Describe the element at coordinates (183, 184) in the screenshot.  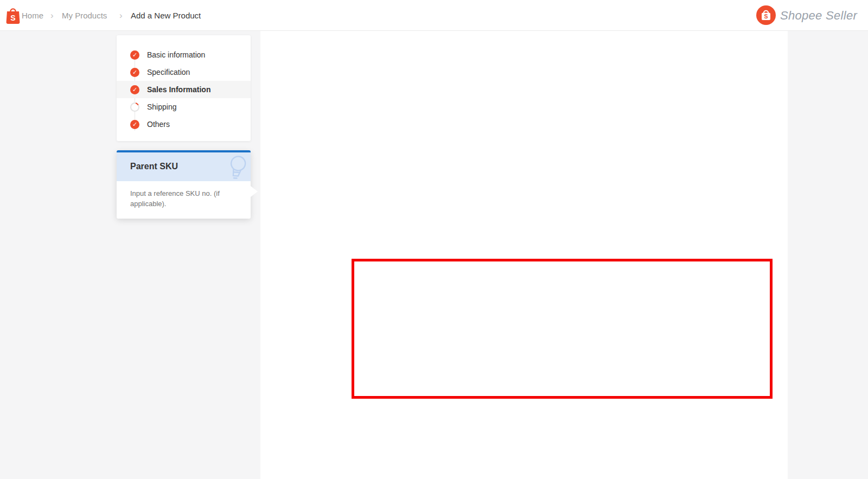
I see `parent-sku-tip-card: Parent SKU Input a reference SKU no. (if…` at that location.